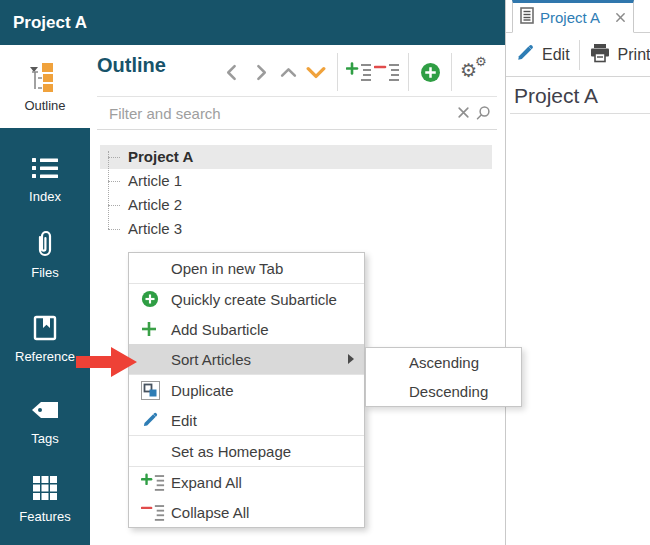 This screenshot has width=650, height=545. Describe the element at coordinates (444, 392) in the screenshot. I see `submenu-item-descending: Descending` at that location.